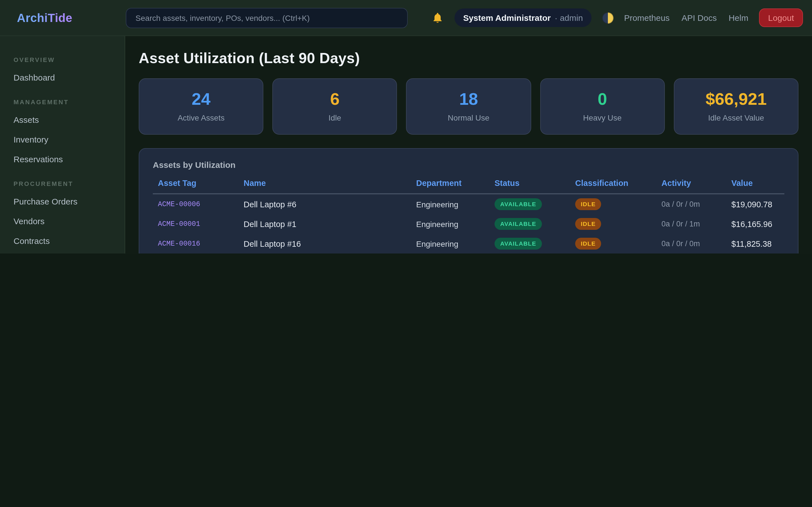  I want to click on logout-button: Logout, so click(781, 18).